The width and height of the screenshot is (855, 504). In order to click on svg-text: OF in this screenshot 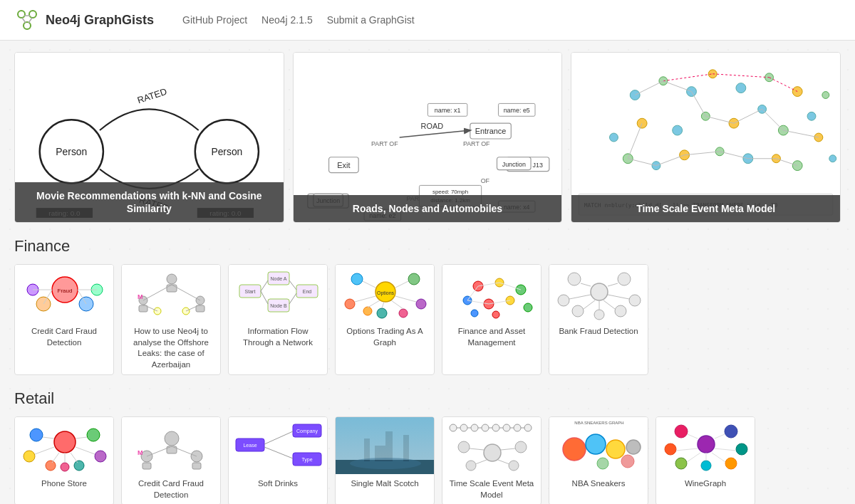, I will do `click(484, 181)`.